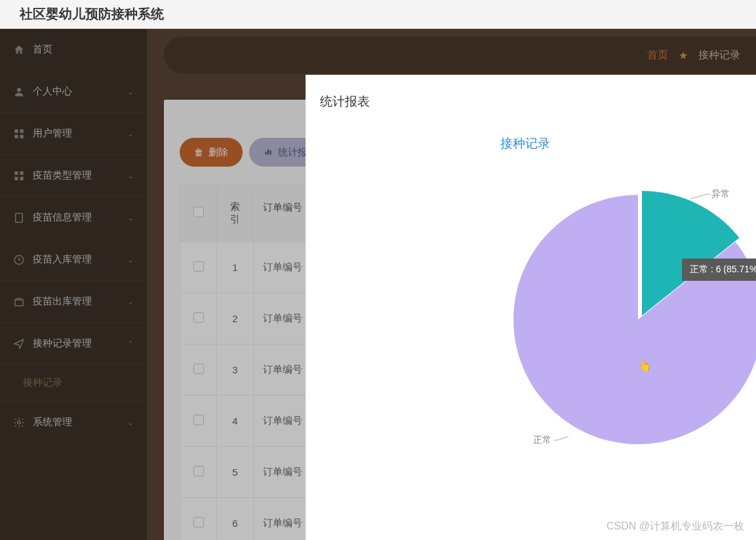 Image resolution: width=756 pixels, height=540 pixels. What do you see at coordinates (675, 526) in the screenshot?
I see `watermark: CSDN @计算机专业码农一枚` at bounding box center [675, 526].